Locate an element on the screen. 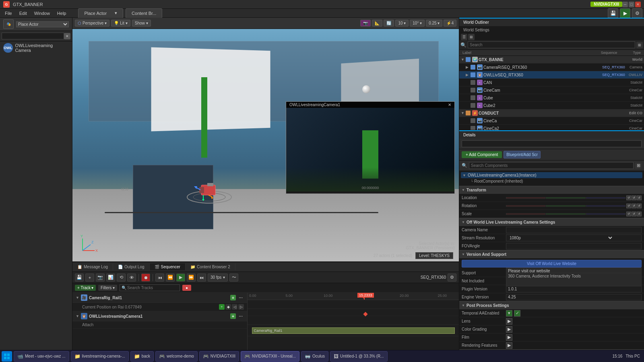 The height and width of the screenshot is (362, 644). save-btn: 💾 is located at coordinates (613, 13).